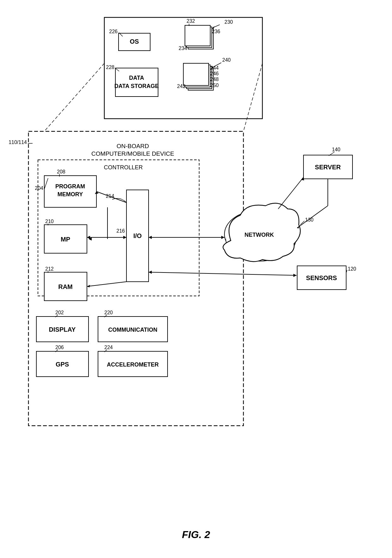 This screenshot has width=392, height=558. What do you see at coordinates (214, 85) in the screenshot?
I see `ref-250: 250` at bounding box center [214, 85].